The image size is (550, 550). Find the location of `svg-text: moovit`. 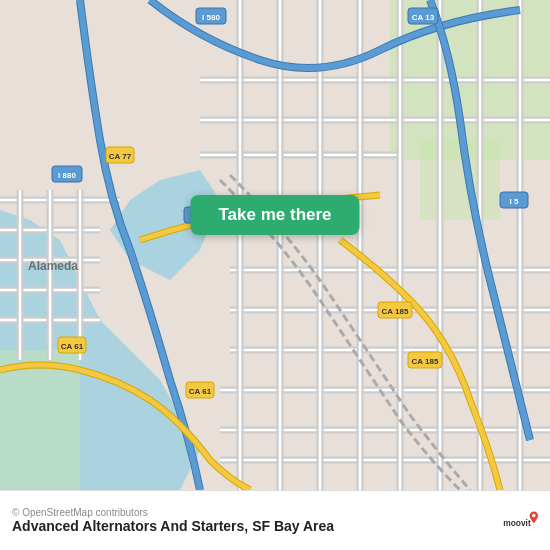

svg-text: moovit is located at coordinates (517, 522).